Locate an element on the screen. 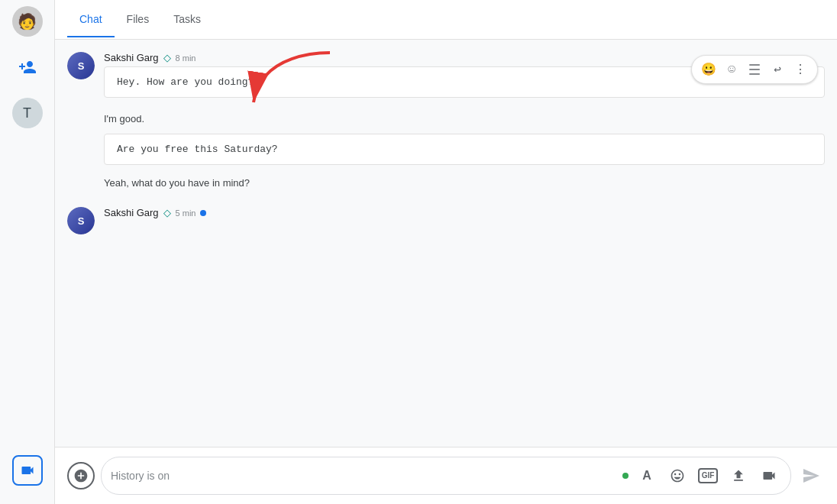 The width and height of the screenshot is (837, 504). reply-button: ↩ is located at coordinates (777, 69).